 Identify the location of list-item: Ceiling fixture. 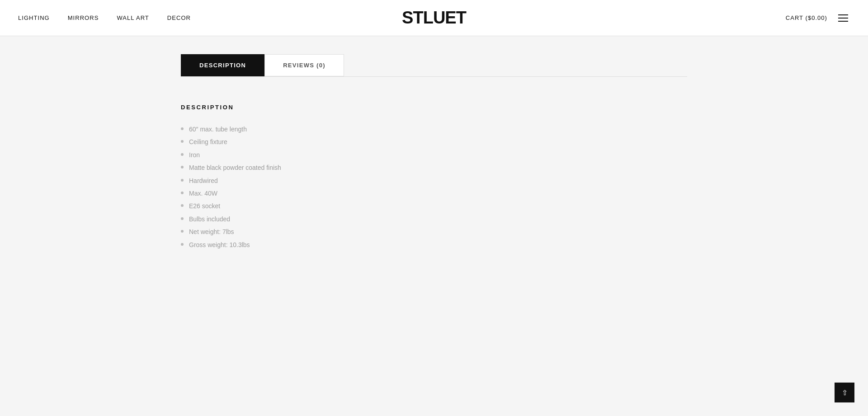
(434, 142).